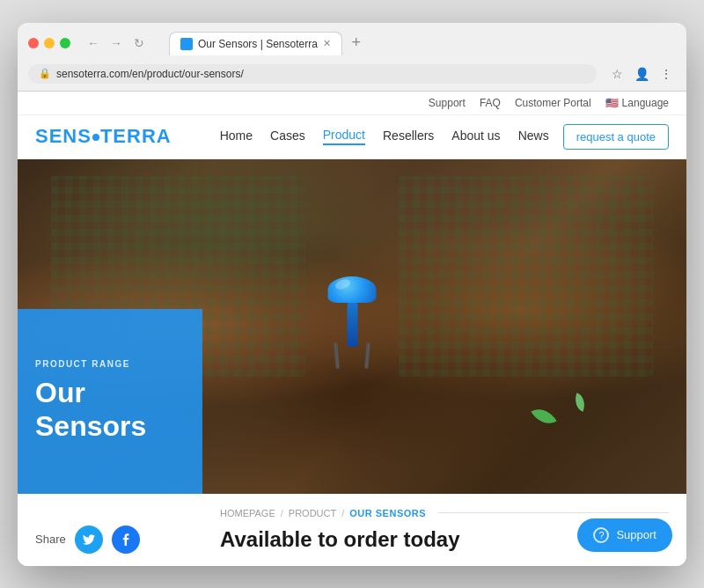 The width and height of the screenshot is (704, 588). What do you see at coordinates (616, 137) in the screenshot?
I see `request-quote-button: request a quote` at bounding box center [616, 137].